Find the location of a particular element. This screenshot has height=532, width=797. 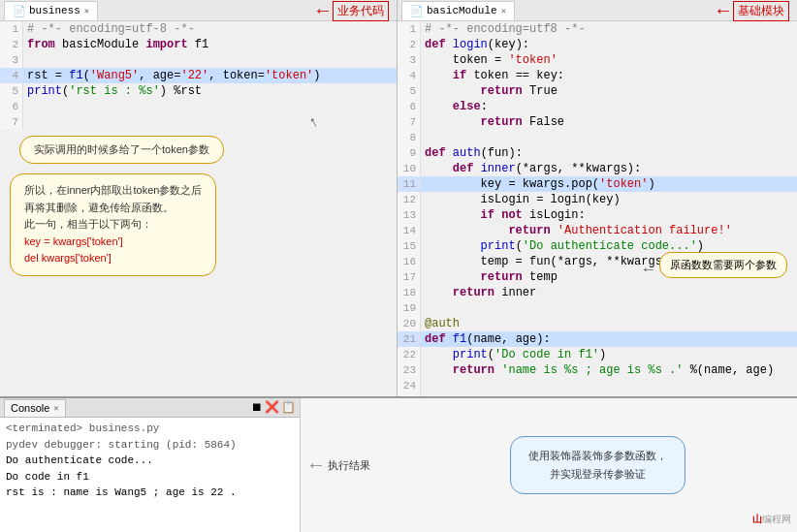

rln-18: 18 is located at coordinates (409, 293).